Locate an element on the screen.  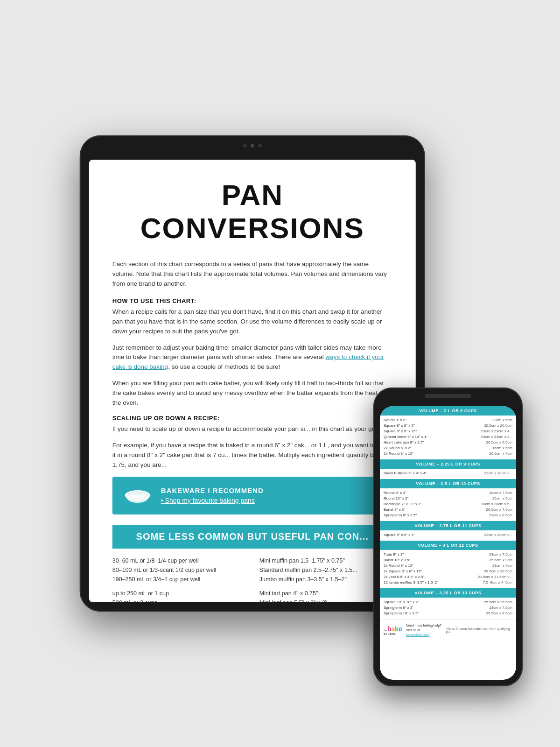
phone-row: 2x Round 6" x 2"15cm x 5cm is located at coordinates (448, 448).